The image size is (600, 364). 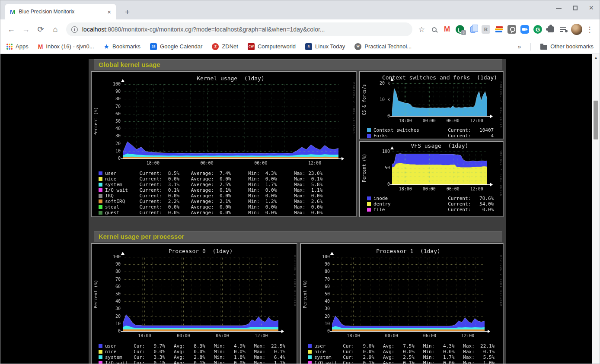 What do you see at coordinates (277, 47) in the screenshot?
I see `bookmark-label: Computerworld` at bounding box center [277, 47].